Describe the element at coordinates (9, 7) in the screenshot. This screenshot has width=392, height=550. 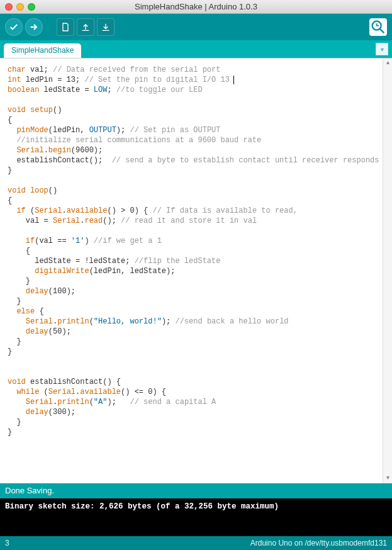
I see `close-window-button` at that location.